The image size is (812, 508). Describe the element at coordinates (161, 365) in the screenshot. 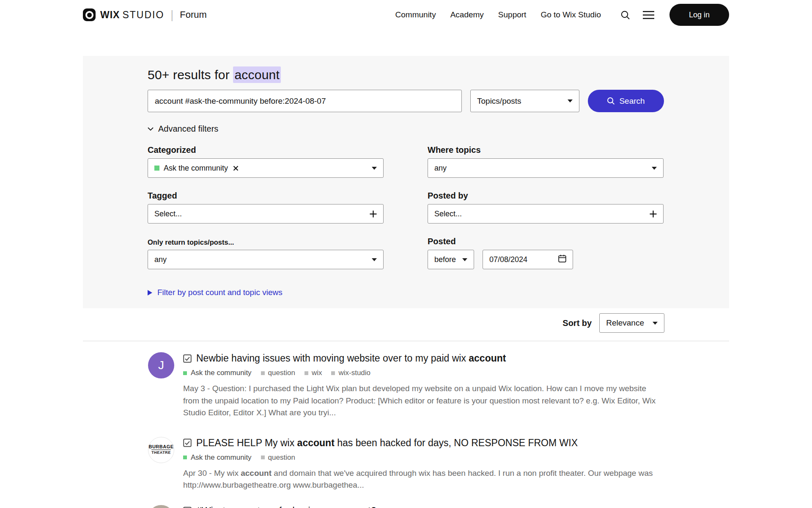

I see `avatar: J` at that location.